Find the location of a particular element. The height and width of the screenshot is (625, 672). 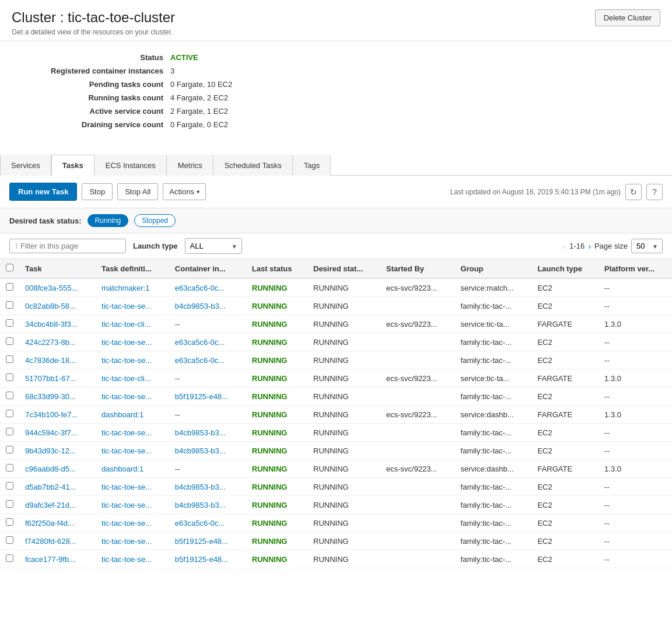

help-button: ? is located at coordinates (654, 192).